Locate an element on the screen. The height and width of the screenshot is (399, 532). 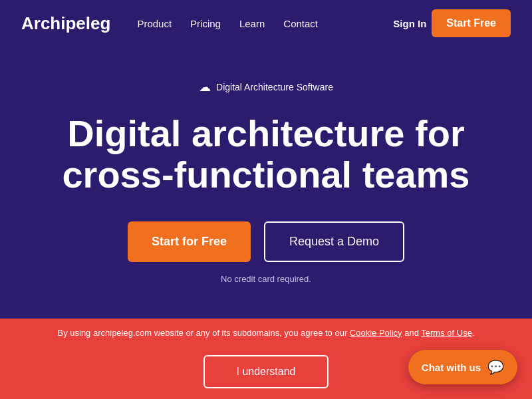
no-credit-text: No credit card required. is located at coordinates (266, 279).